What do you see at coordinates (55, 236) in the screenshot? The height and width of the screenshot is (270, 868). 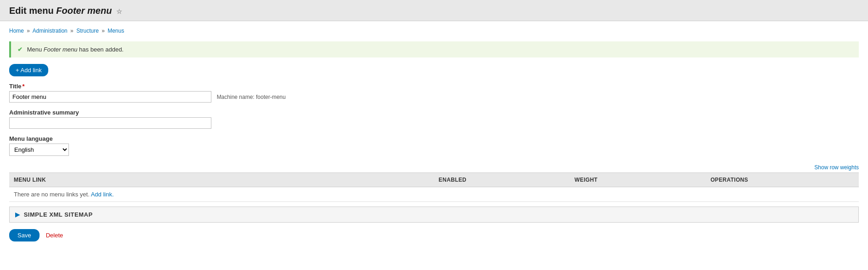 I see `delete-link: Delete` at bounding box center [55, 236].